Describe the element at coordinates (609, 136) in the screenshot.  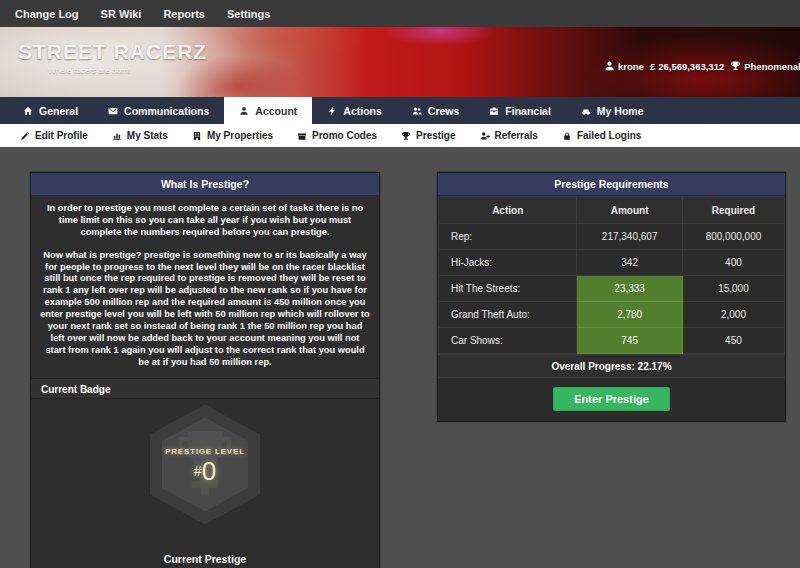
I see `subnav-label: Failed Logins` at that location.